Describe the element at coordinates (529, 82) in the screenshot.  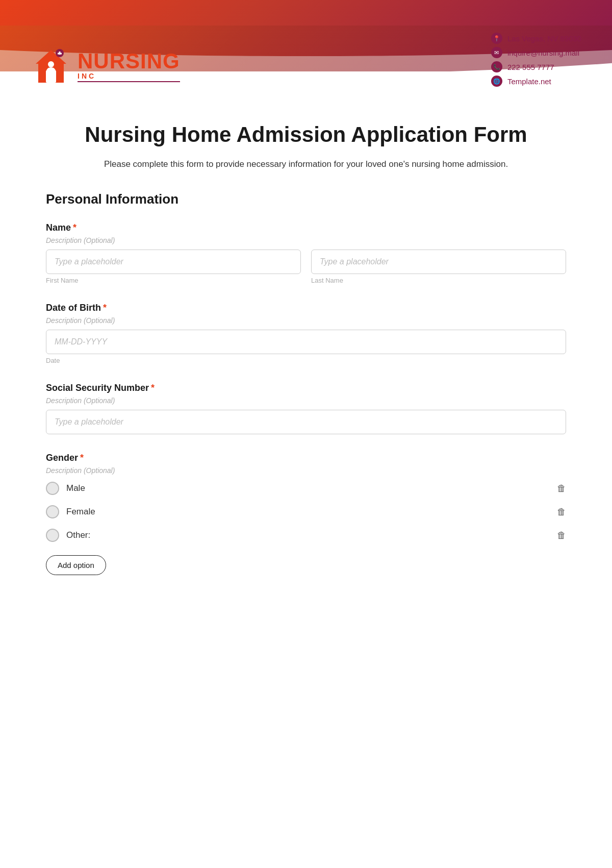
I see `contact-website: Template.net` at that location.